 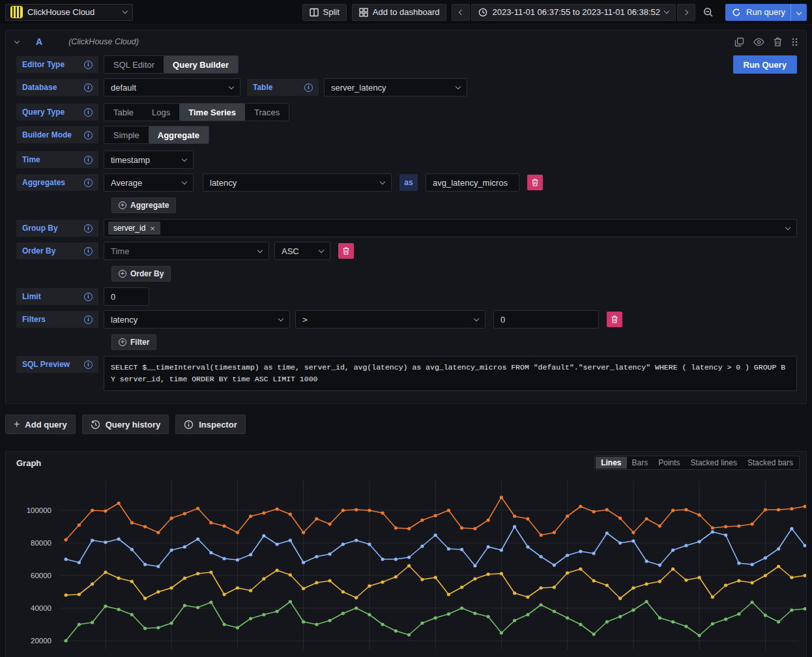 What do you see at coordinates (399, 12) in the screenshot?
I see `add-to-dashboard-button: Add to dashboard` at bounding box center [399, 12].